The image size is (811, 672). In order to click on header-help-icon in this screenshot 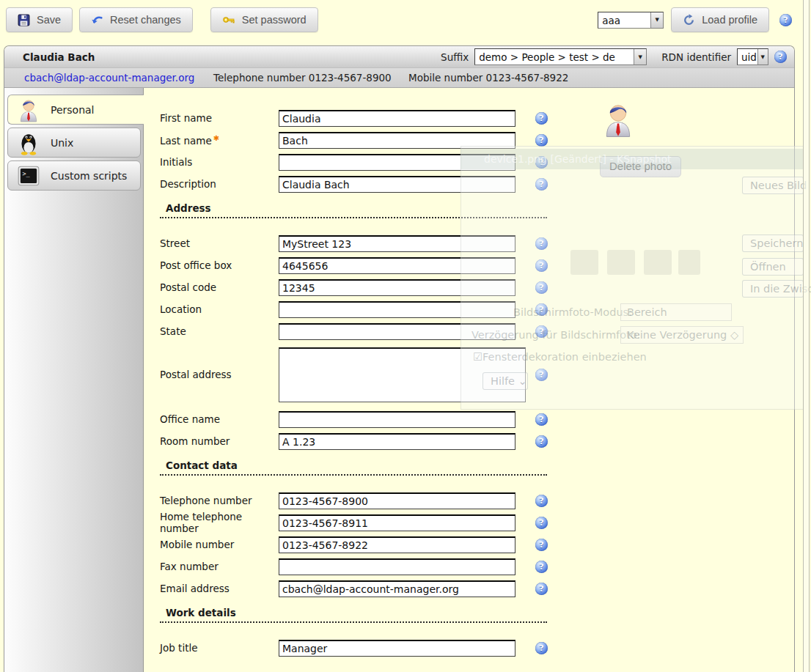, I will do `click(780, 57)`.